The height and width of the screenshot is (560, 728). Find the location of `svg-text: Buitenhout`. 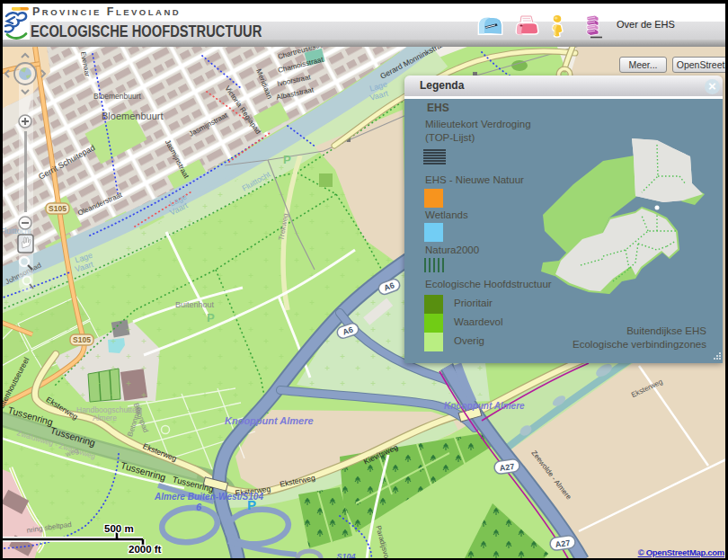

svg-text: Buitenhout is located at coordinates (195, 305).